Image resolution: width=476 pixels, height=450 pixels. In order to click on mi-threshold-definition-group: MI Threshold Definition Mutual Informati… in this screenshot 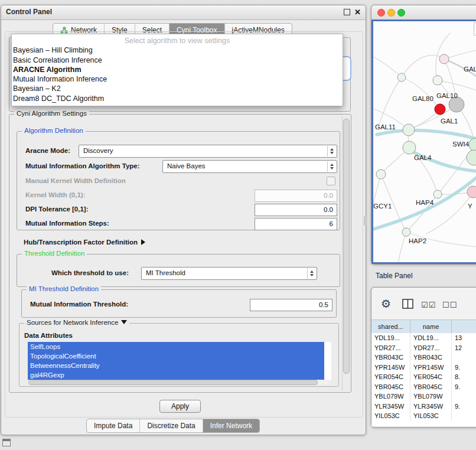, I will do `click(179, 304)`.